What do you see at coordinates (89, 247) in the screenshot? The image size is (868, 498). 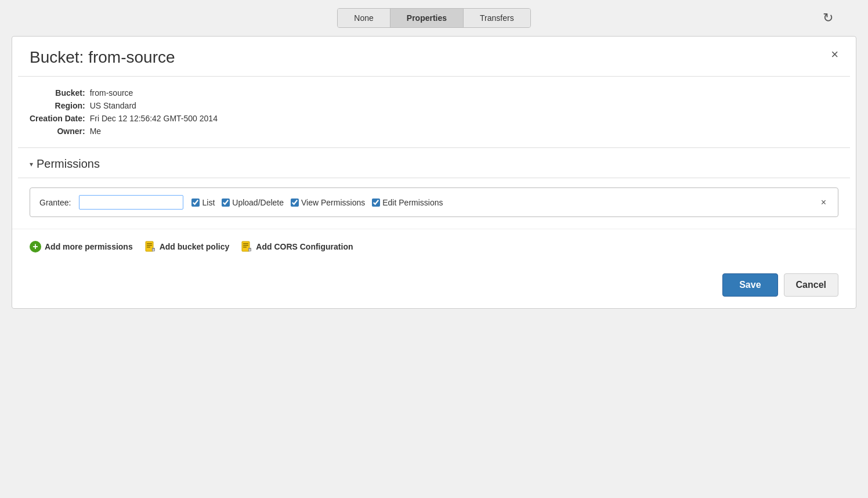 I see `add-more-permissions-label: Add more permissions` at bounding box center [89, 247].